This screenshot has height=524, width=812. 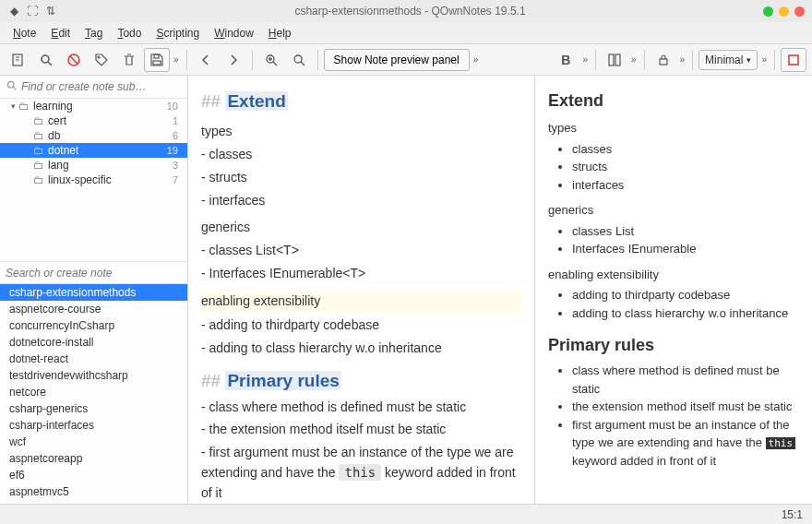 What do you see at coordinates (177, 33) in the screenshot?
I see `menu-scripting: Scripting` at bounding box center [177, 33].